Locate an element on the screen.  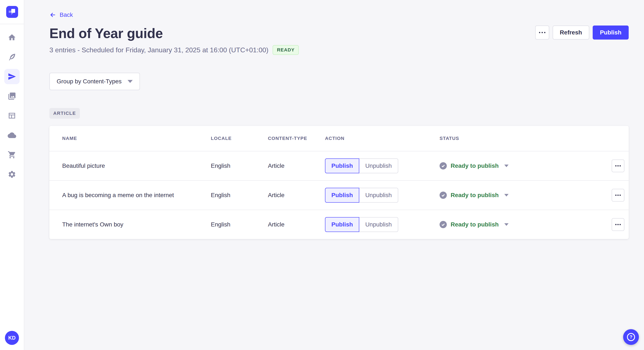
sidebar-item-content-type-builder is located at coordinates (12, 116).